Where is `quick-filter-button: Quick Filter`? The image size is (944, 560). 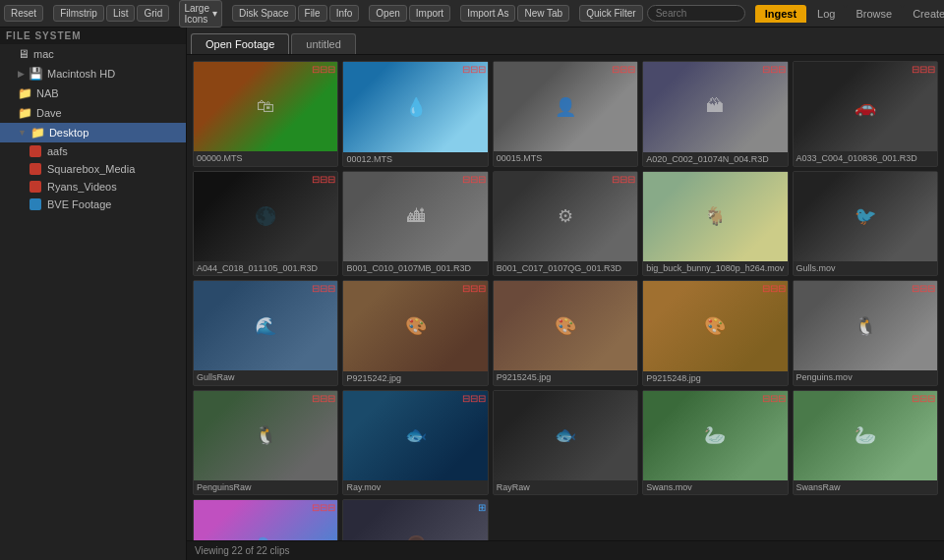 quick-filter-button: Quick Filter is located at coordinates (612, 14).